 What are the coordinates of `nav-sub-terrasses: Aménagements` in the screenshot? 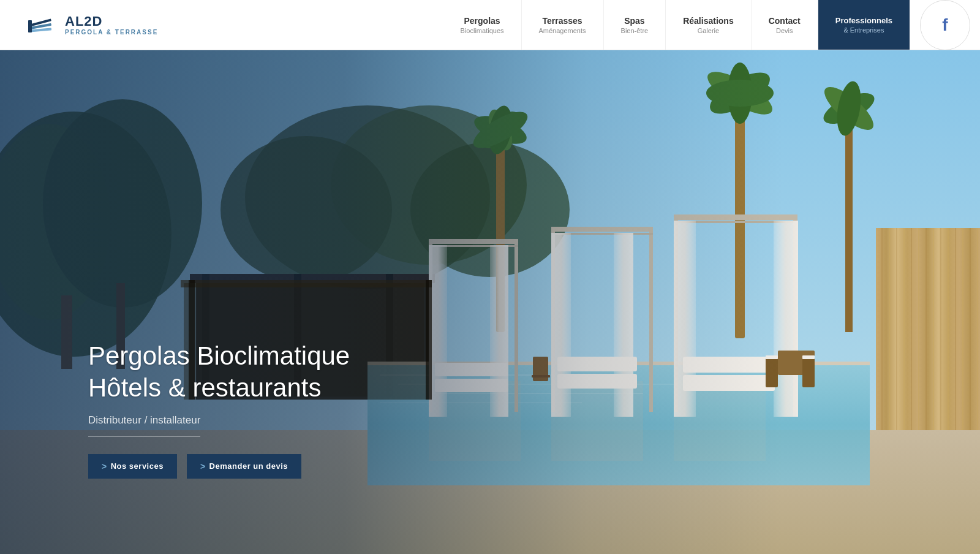 It's located at (562, 31).